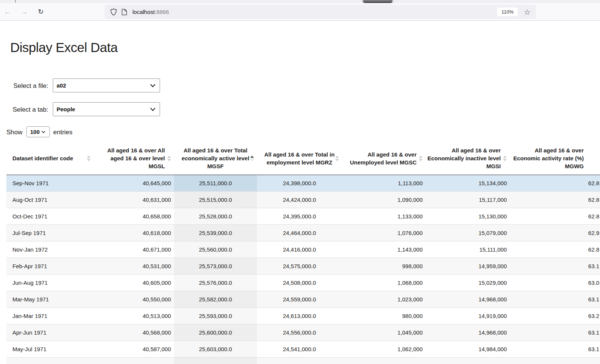 The height and width of the screenshot is (364, 600). What do you see at coordinates (106, 85) in the screenshot?
I see `file-select: a02` at bounding box center [106, 85].